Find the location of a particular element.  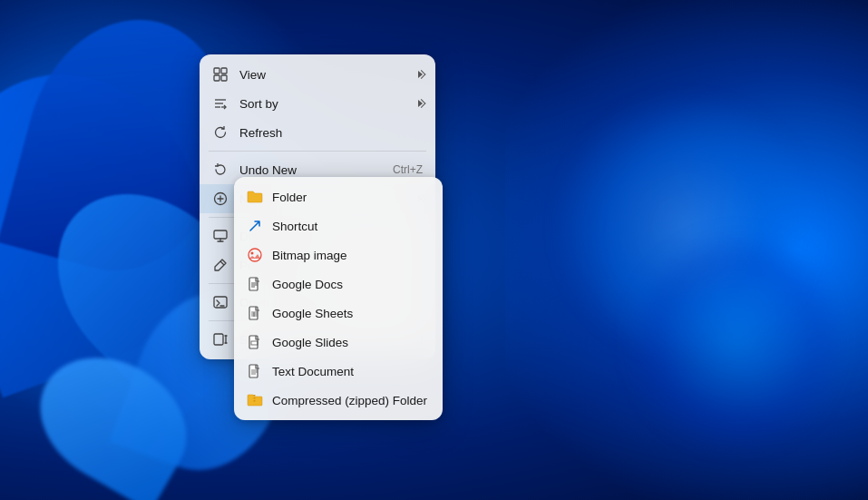

bitmap-icon is located at coordinates (255, 255).